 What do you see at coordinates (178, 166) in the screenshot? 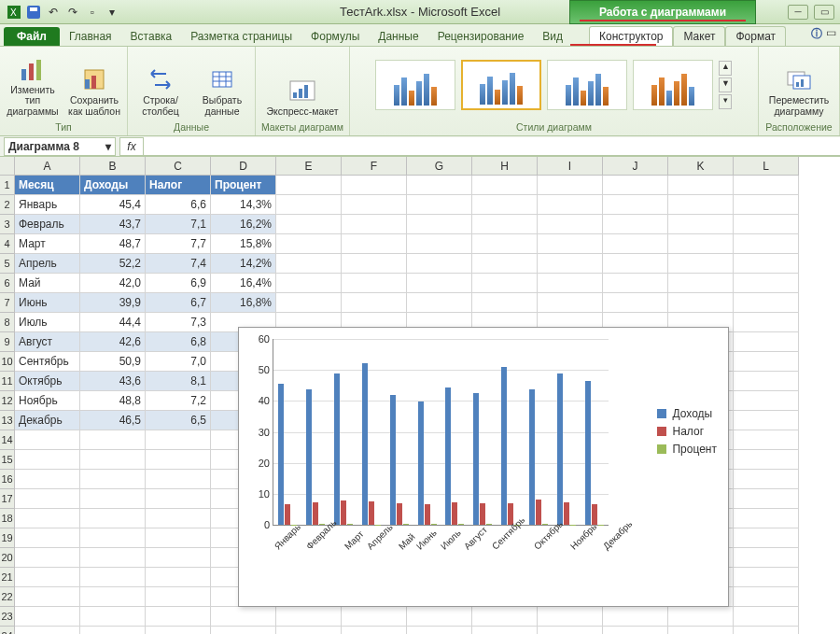
I see `column-header: C` at bounding box center [178, 166].